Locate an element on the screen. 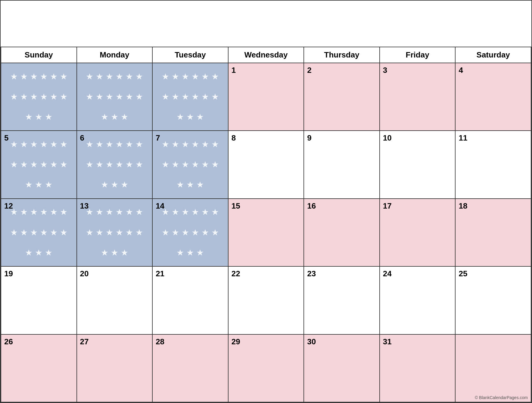  day-cell-11: 11 is located at coordinates (493, 165).